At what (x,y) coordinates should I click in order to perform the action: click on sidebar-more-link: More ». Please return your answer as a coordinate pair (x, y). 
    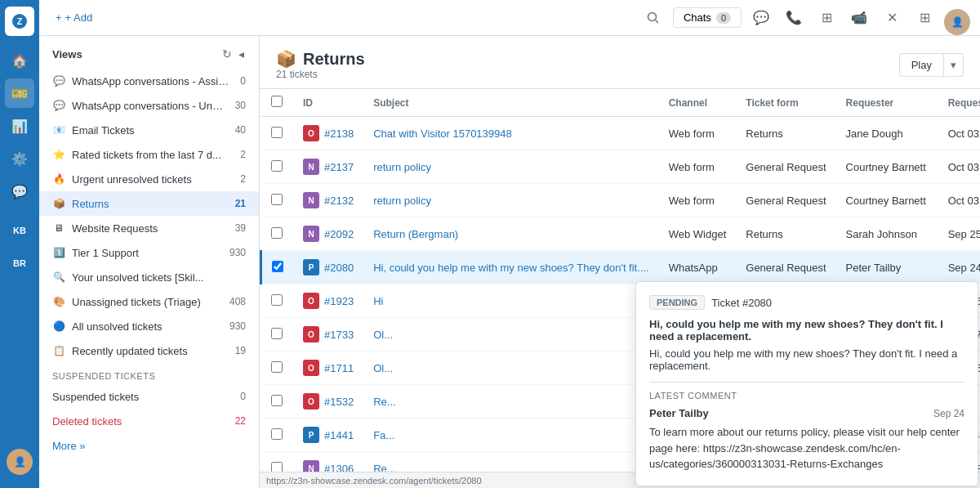
    Looking at the image, I should click on (149, 446).